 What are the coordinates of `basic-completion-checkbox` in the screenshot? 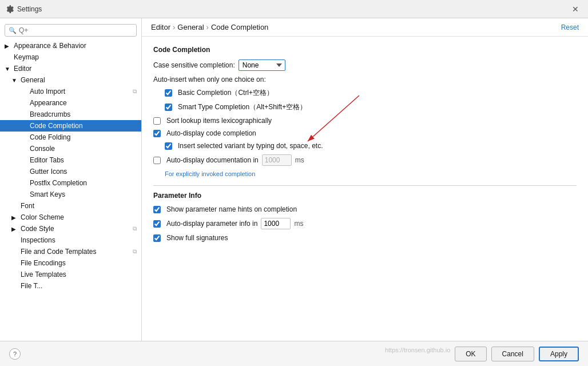 It's located at (168, 93).